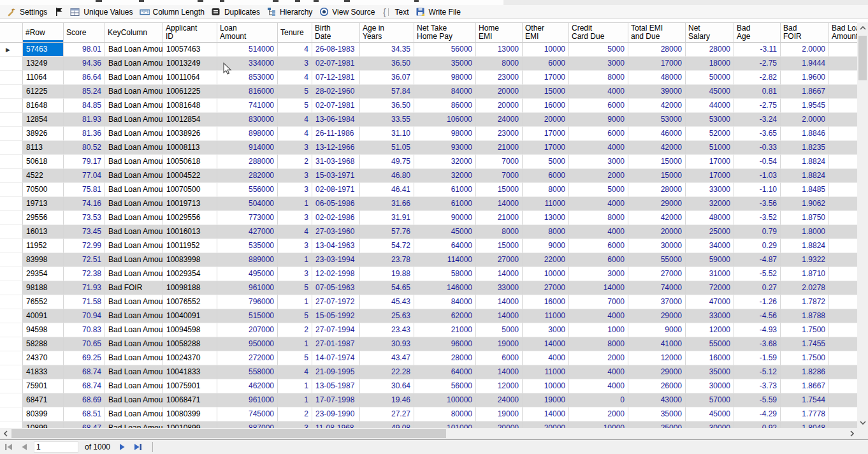 The image size is (868, 454). What do you see at coordinates (387, 386) in the screenshot?
I see `table-cell: 30.64` at bounding box center [387, 386].